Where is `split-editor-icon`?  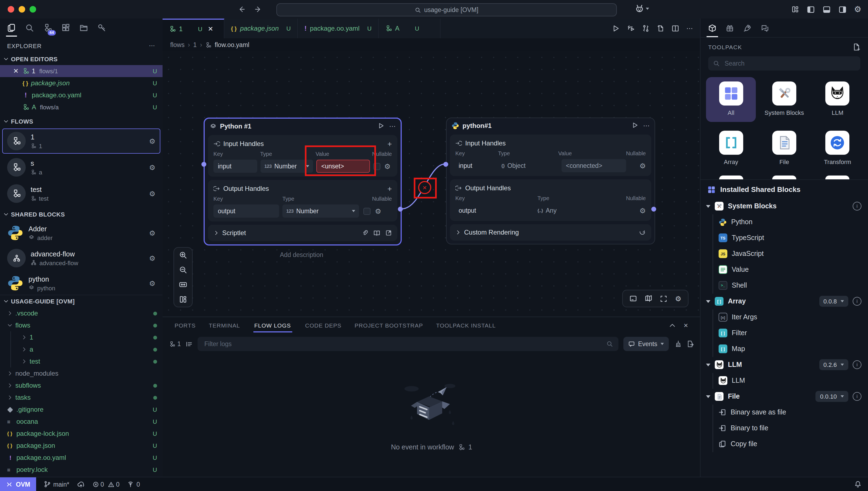
split-editor-icon is located at coordinates (676, 28).